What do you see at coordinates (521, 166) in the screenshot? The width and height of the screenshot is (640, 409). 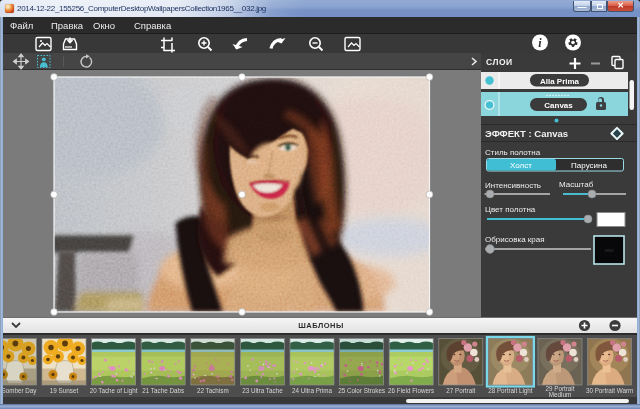 I see `svg-text: Холст` at bounding box center [521, 166].